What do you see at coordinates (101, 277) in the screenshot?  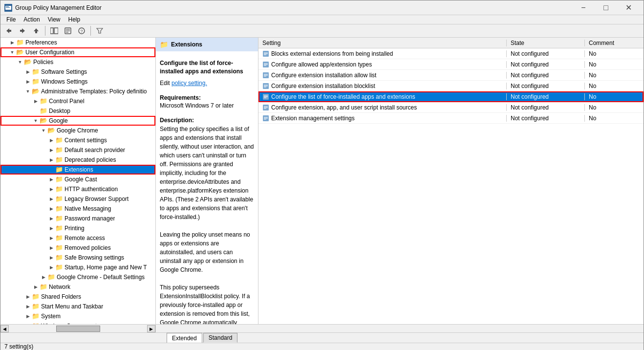 I see `tree-label-chrome-default: Google Chrome - Default Settings` at bounding box center [101, 277].